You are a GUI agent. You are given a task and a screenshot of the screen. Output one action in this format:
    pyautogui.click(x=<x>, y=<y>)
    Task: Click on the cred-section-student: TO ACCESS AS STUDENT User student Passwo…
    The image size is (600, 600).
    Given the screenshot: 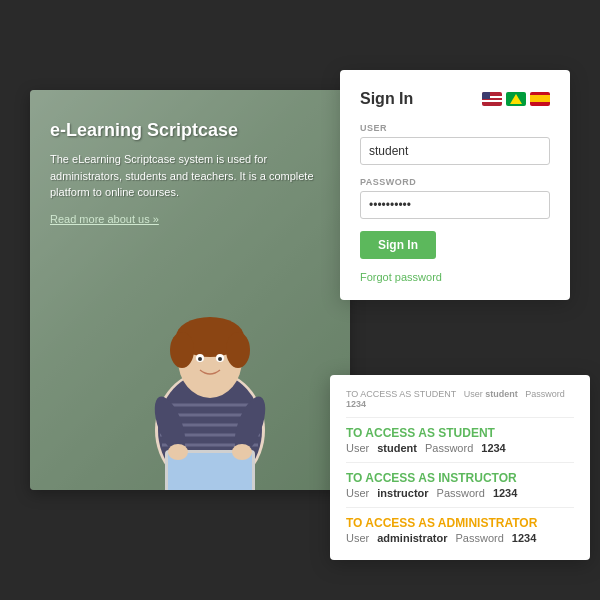 What is the action you would take?
    pyautogui.click(x=460, y=440)
    